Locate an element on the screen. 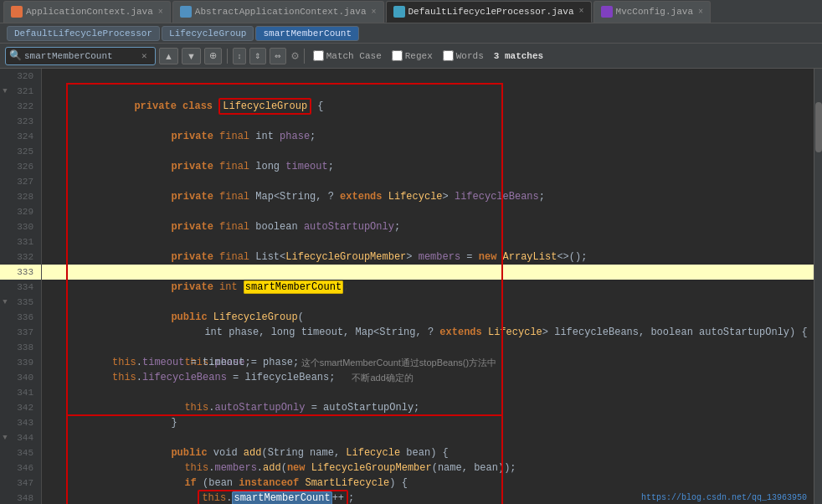 This screenshot has width=822, height=504. tab-abstract-application-context: AbstractApplicationContext.java × is located at coordinates (278, 12).